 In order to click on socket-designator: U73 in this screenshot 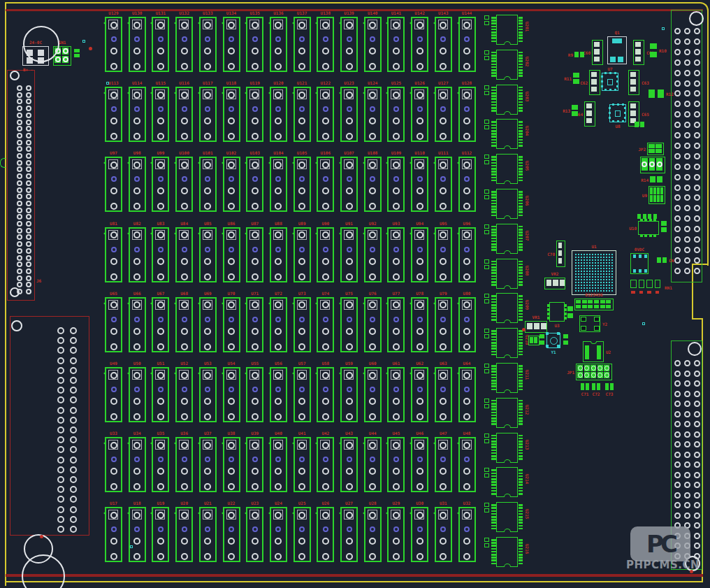, I will do `click(302, 294)`.